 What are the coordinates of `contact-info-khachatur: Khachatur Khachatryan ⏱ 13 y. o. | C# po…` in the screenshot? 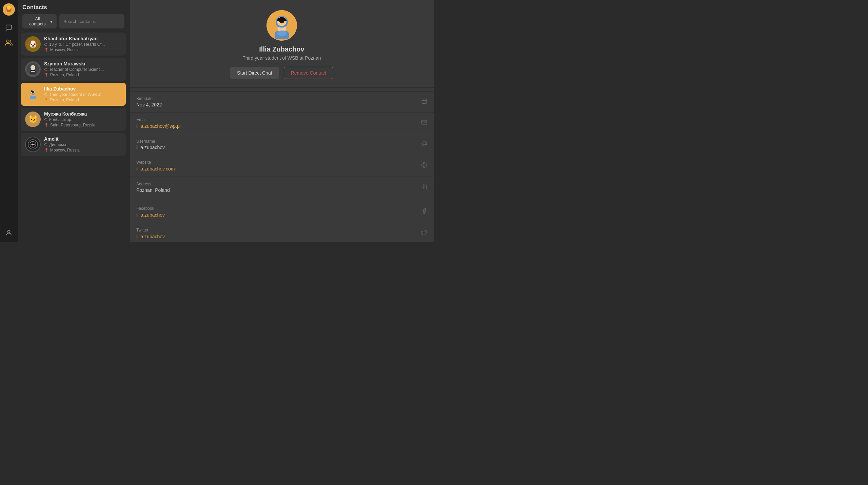 It's located at (83, 44).